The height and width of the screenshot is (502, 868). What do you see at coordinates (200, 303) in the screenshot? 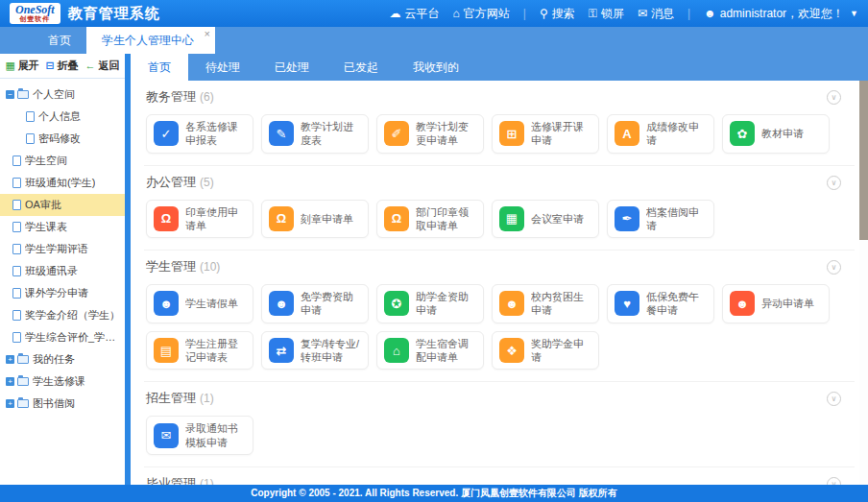
I see `card-student-leave: ☻学生请假单` at bounding box center [200, 303].